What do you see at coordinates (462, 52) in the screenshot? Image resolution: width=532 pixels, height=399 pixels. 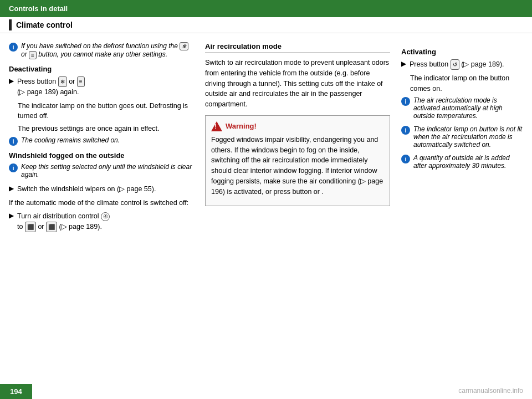 I see `activating-heading: Activating` at bounding box center [462, 52].